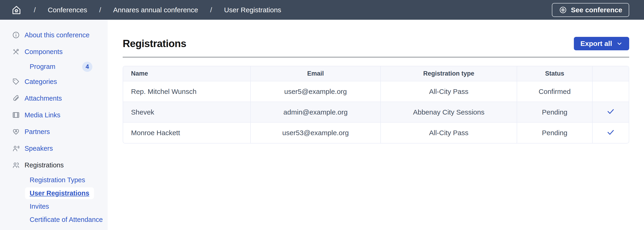  I want to click on registration-type-cell: Abbenay City Sessions, so click(449, 112).